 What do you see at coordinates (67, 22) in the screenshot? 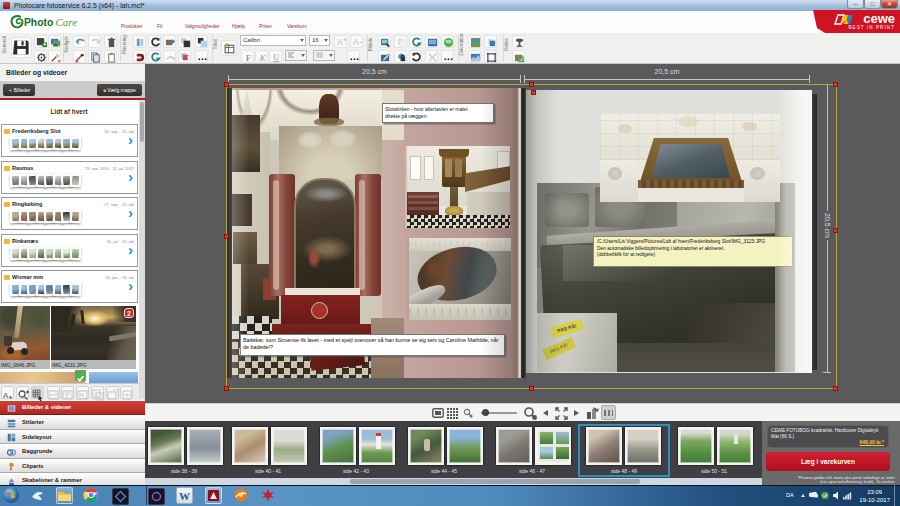
I see `svg-text: Care` at bounding box center [67, 22].